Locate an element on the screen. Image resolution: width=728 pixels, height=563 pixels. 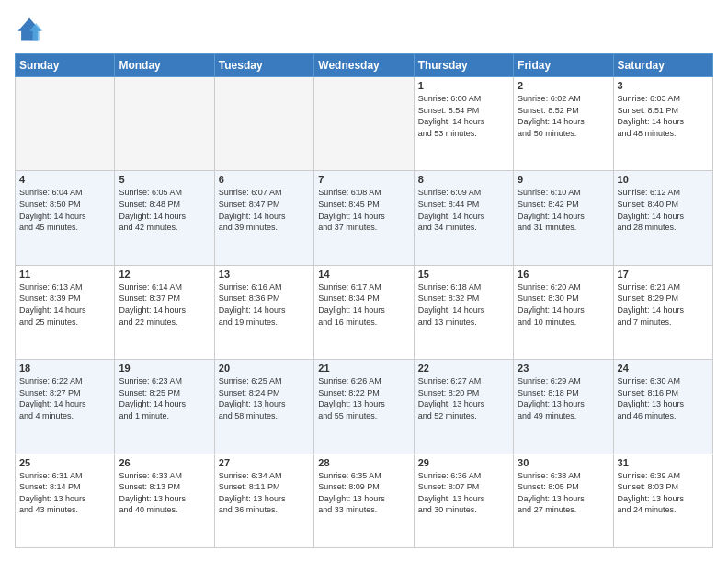
day-number: 25 is located at coordinates (64, 463).